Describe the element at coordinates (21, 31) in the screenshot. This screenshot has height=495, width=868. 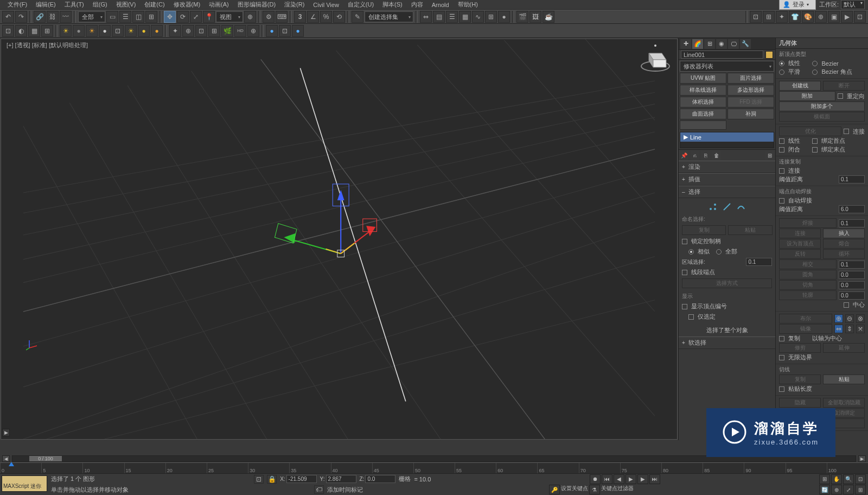
I see `tb2-2: ◐` at that location.